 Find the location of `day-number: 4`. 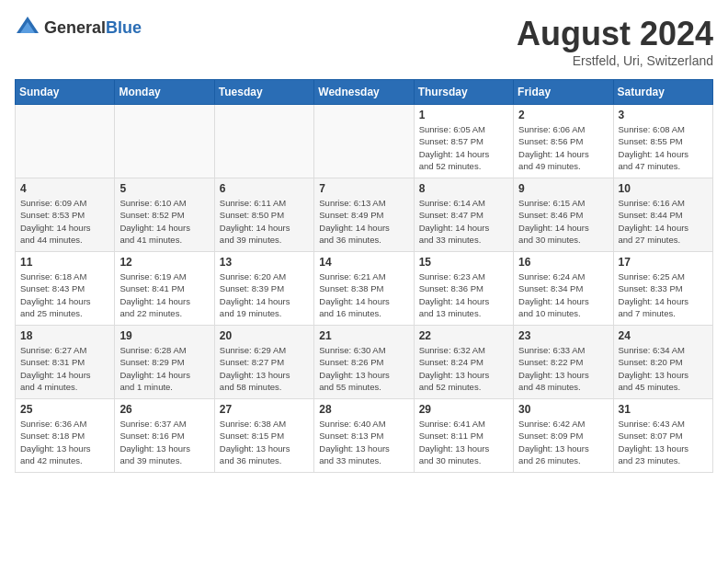

day-number: 4 is located at coordinates (64, 189).